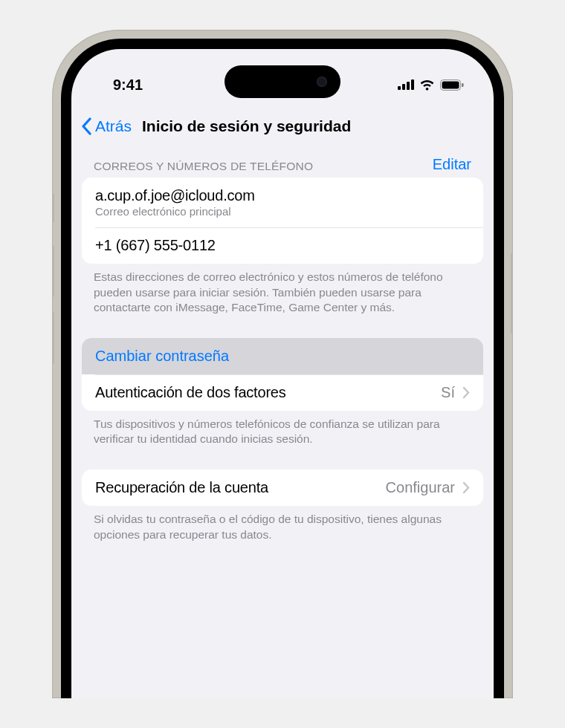 This screenshot has width=565, height=728. What do you see at coordinates (282, 245) in the screenshot?
I see `phone-row: +1 (667) 555-0112` at bounding box center [282, 245].